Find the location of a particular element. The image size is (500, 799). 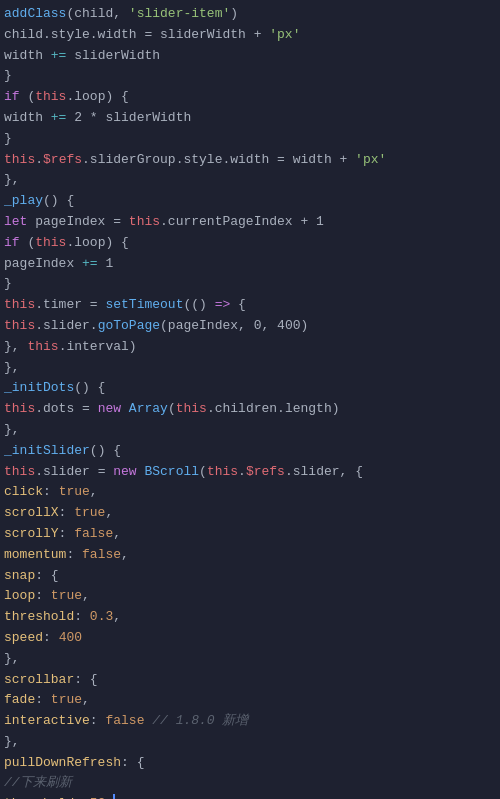

code-line: this.slider = new BScroll(this.$refs.sli… is located at coordinates (250, 472).